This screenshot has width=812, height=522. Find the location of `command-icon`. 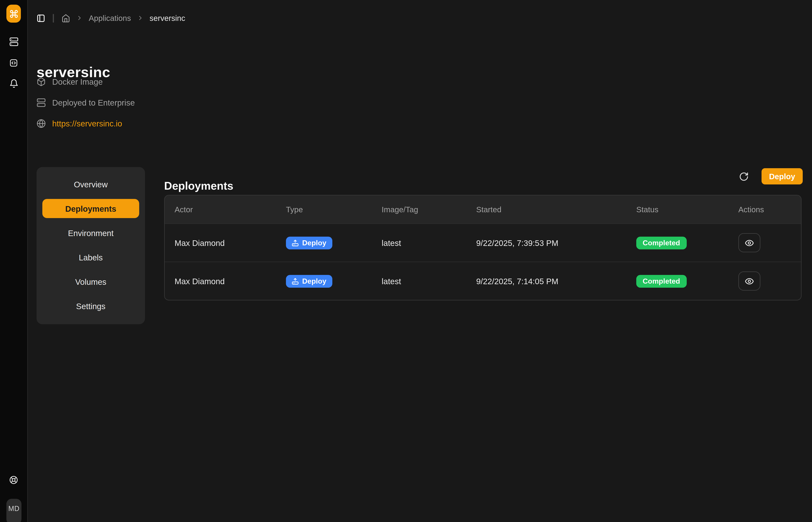

command-icon is located at coordinates (14, 14).